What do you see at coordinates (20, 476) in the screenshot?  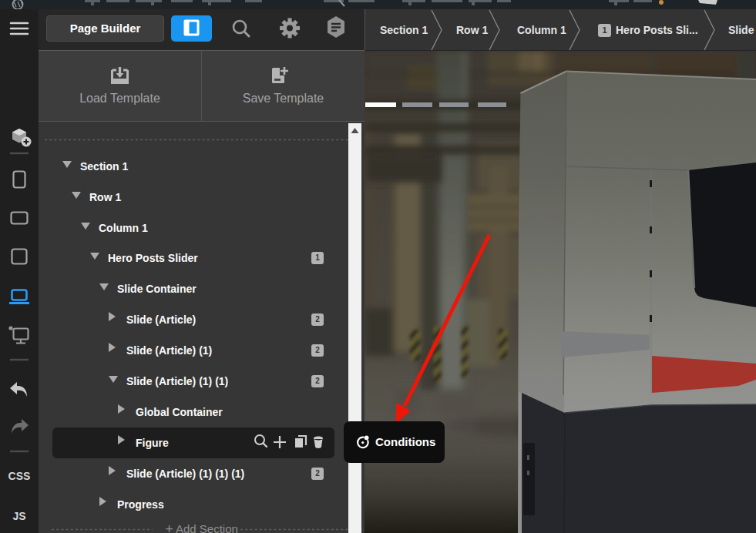 I see `svg-text: CSS` at bounding box center [20, 476].